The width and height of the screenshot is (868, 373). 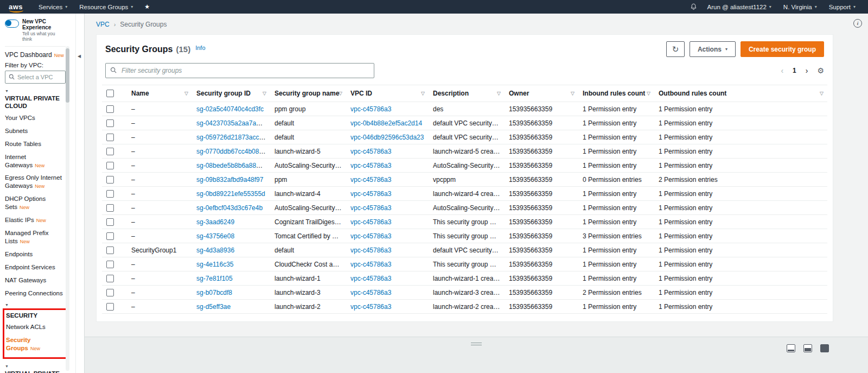 I want to click on info-link: Info, so click(x=200, y=48).